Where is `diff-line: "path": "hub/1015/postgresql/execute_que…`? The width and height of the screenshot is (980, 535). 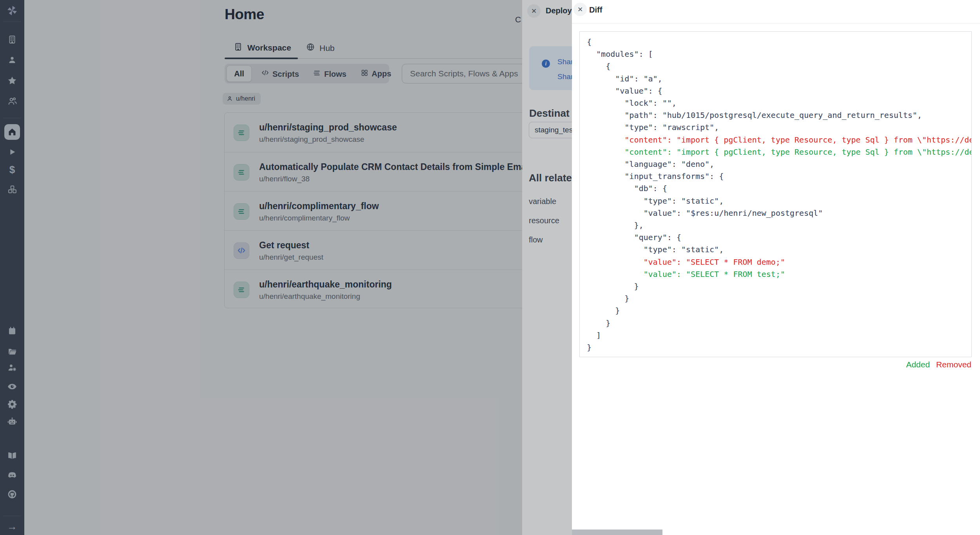
diff-line: "path": "hub/1015/postgresql/execute_que… is located at coordinates (779, 115).